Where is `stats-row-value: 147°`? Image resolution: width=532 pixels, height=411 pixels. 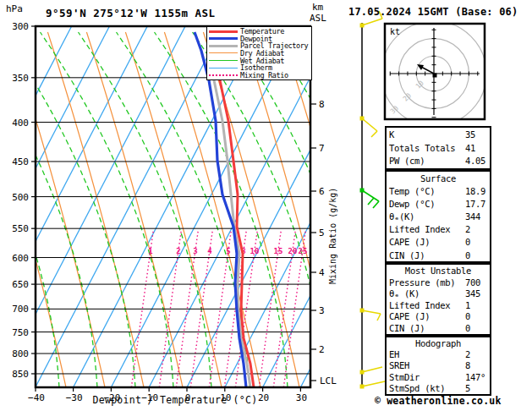
stats-row-value: 147° is located at coordinates (476, 377).